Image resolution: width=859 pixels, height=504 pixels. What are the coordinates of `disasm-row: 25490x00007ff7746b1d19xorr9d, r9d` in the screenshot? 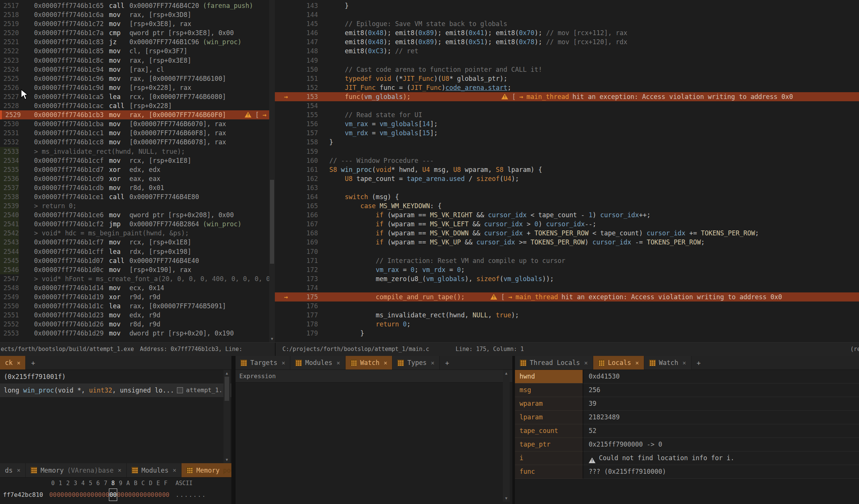 It's located at (135, 297).